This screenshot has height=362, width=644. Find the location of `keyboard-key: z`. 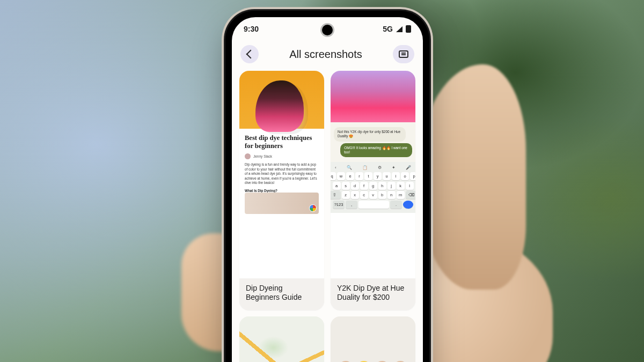

keyboard-key: z is located at coordinates (346, 195).